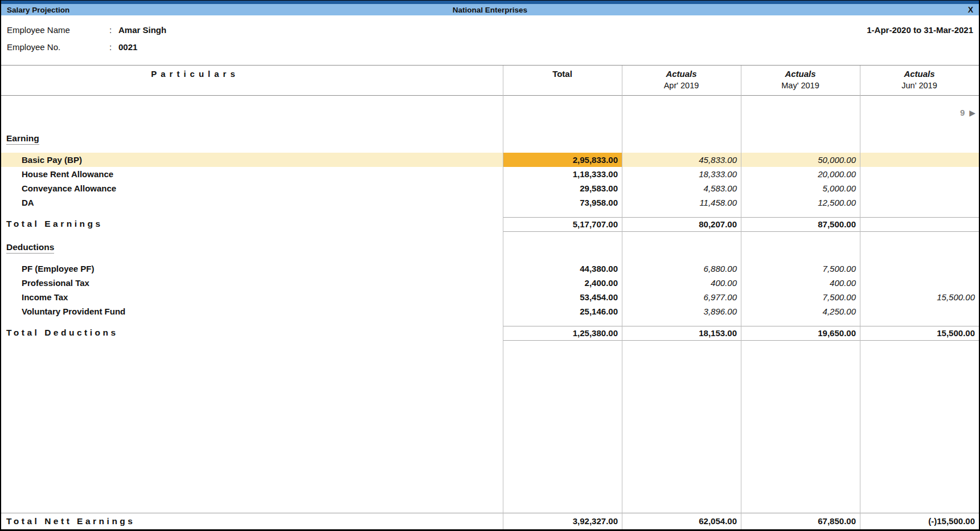 Image resolution: width=980 pixels, height=531 pixels. I want to click on more-columns-indicator: 9▶, so click(919, 114).